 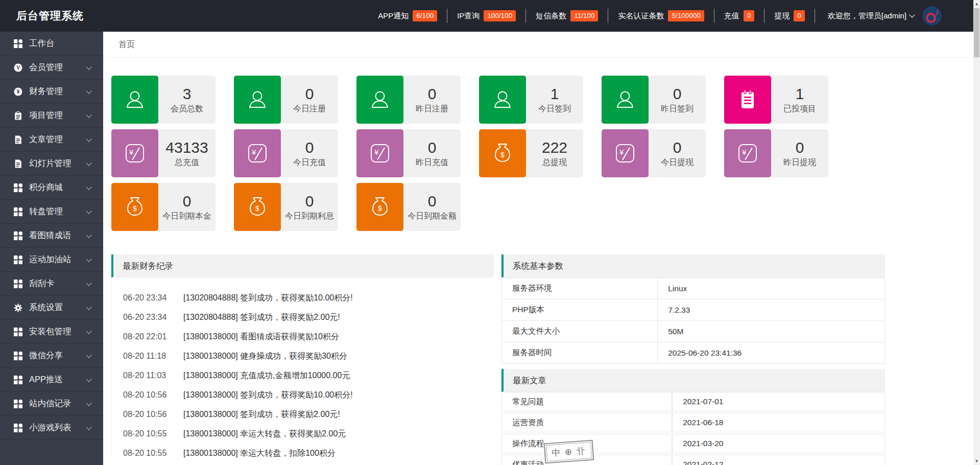 What do you see at coordinates (308, 395) in the screenshot?
I see `finance-record: 08-20 10:56[13800138000] 签到成功，获得奖励10.00积…` at bounding box center [308, 395].